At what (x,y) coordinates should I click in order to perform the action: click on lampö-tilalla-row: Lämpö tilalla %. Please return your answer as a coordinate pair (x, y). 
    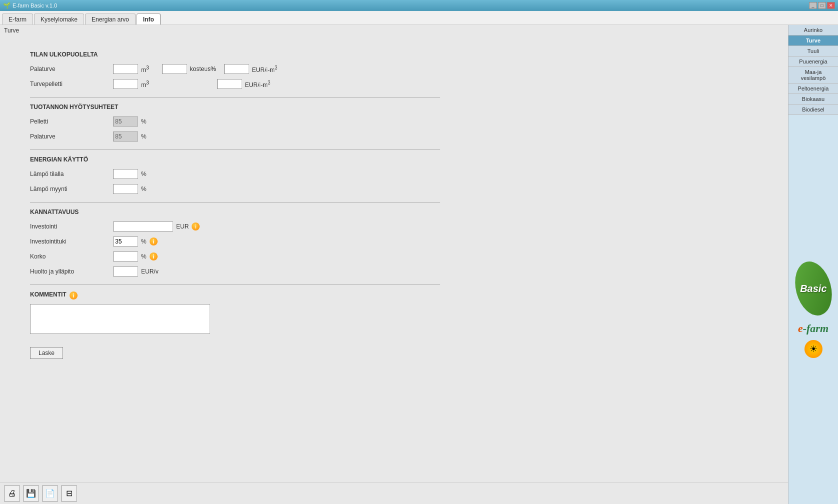
    Looking at the image, I should click on (235, 174).